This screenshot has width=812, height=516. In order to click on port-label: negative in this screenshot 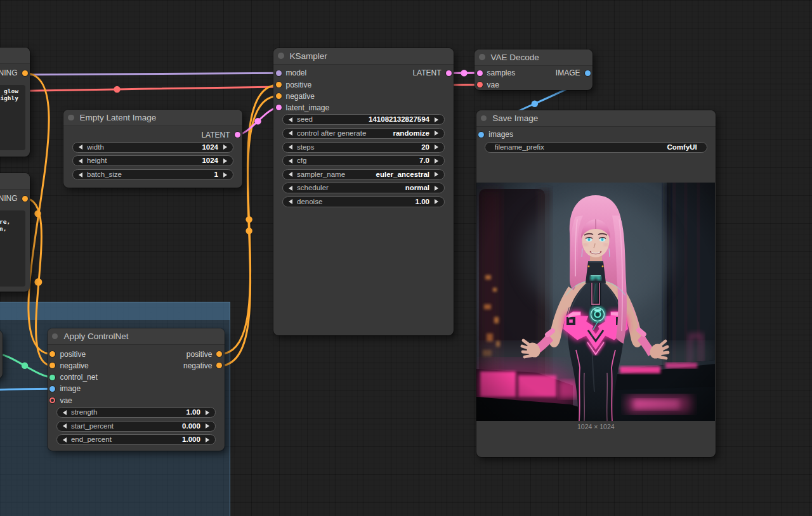, I will do `click(74, 366)`.